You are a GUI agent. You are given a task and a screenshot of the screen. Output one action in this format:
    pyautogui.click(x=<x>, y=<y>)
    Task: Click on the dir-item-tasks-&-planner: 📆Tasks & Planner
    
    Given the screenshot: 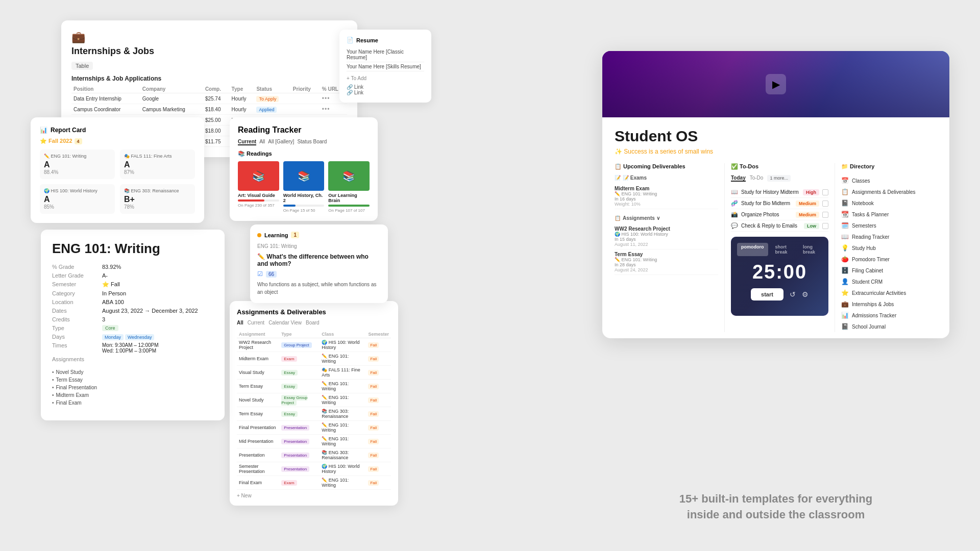 What is the action you would take?
    pyautogui.click(x=889, y=214)
    